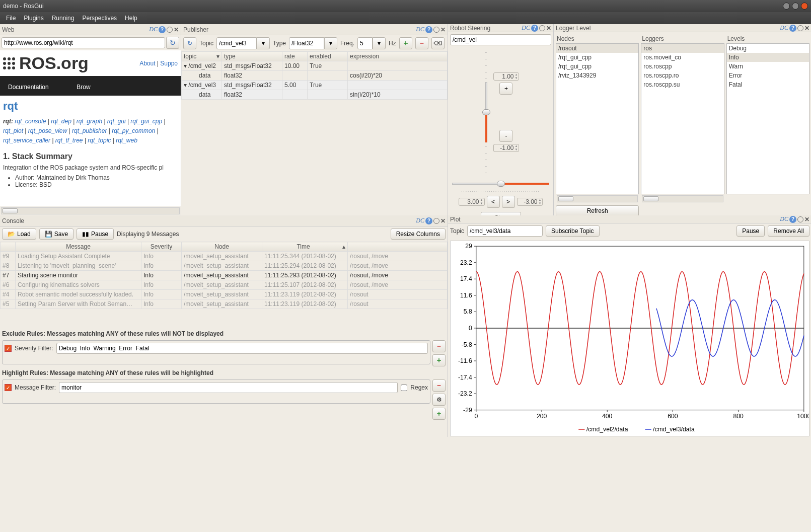 The image size is (811, 532). What do you see at coordinates (406, 43) in the screenshot?
I see `add-button: ＋` at bounding box center [406, 43].